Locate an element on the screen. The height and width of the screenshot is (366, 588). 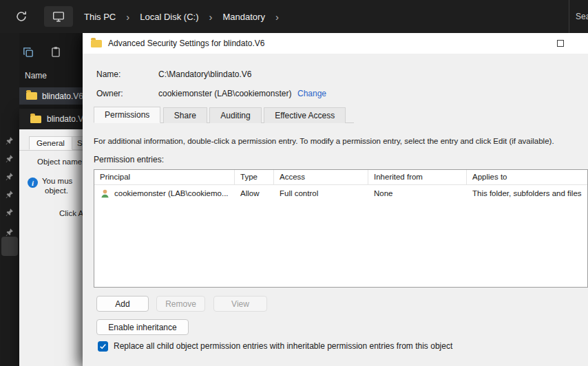
owner-label: Owner: is located at coordinates (110, 94).